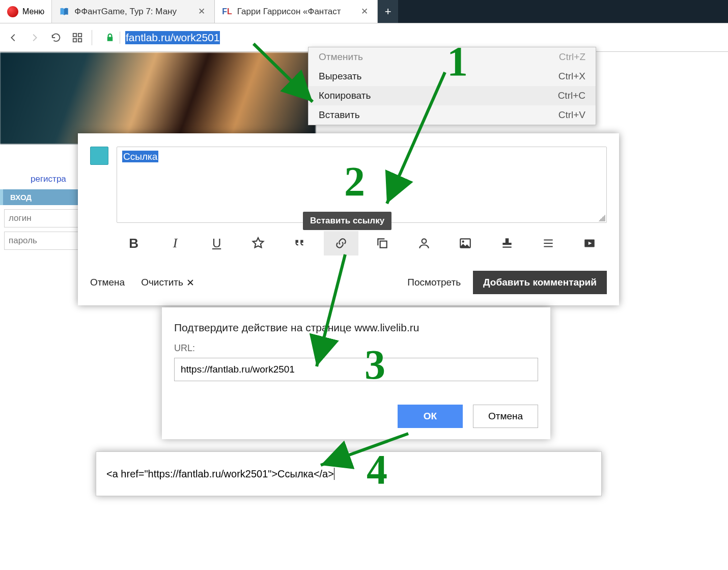 Image resolution: width=728 pixels, height=570 pixels. Describe the element at coordinates (548, 243) in the screenshot. I see `list-button` at that location.